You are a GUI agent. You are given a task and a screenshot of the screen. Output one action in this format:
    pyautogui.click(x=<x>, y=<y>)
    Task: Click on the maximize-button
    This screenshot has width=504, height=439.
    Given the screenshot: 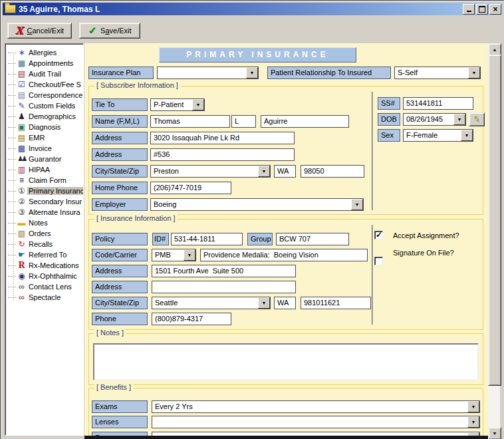 What is the action you would take?
    pyautogui.click(x=482, y=9)
    